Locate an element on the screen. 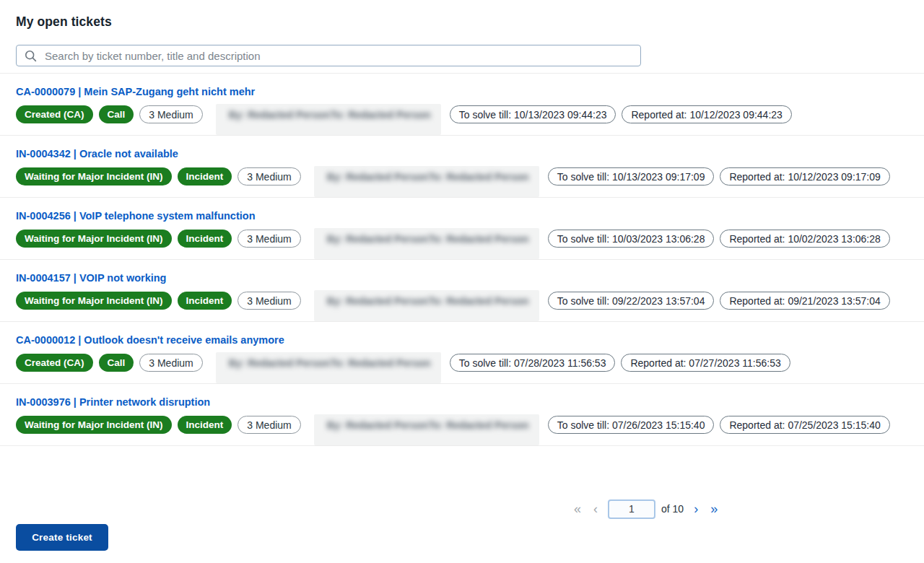 The height and width of the screenshot is (563, 924). to-solve-badge: To solve till: 07/26/2023 15:15:40 is located at coordinates (631, 424).